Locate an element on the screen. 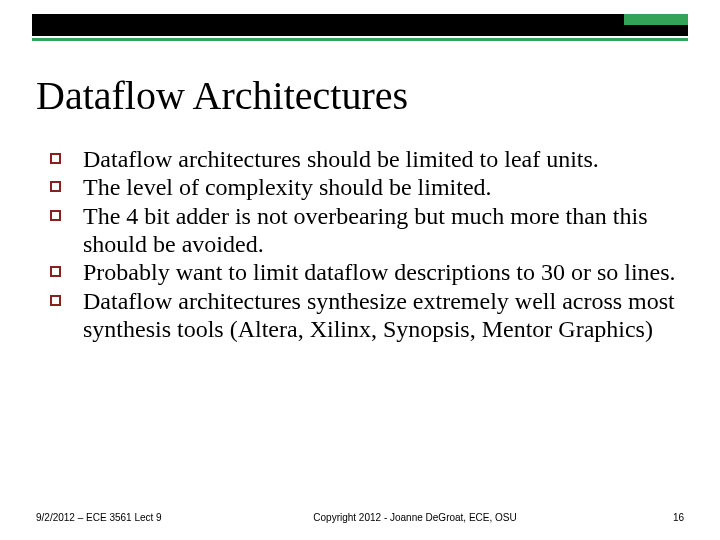 This screenshot has height=540, width=720. slide-title: Dataflow Architectures is located at coordinates (222, 96).